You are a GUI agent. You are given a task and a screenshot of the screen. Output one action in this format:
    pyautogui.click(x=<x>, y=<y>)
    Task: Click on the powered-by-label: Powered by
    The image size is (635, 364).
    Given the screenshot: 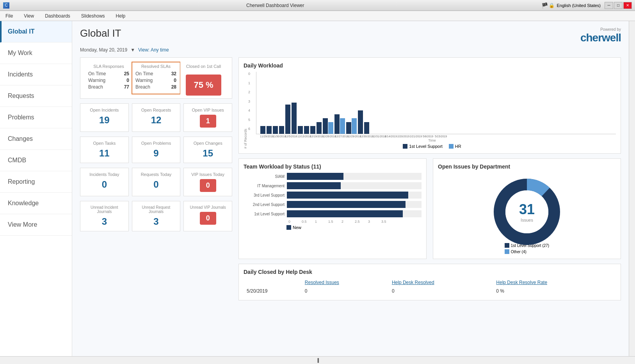 What is the action you would take?
    pyautogui.click(x=601, y=30)
    